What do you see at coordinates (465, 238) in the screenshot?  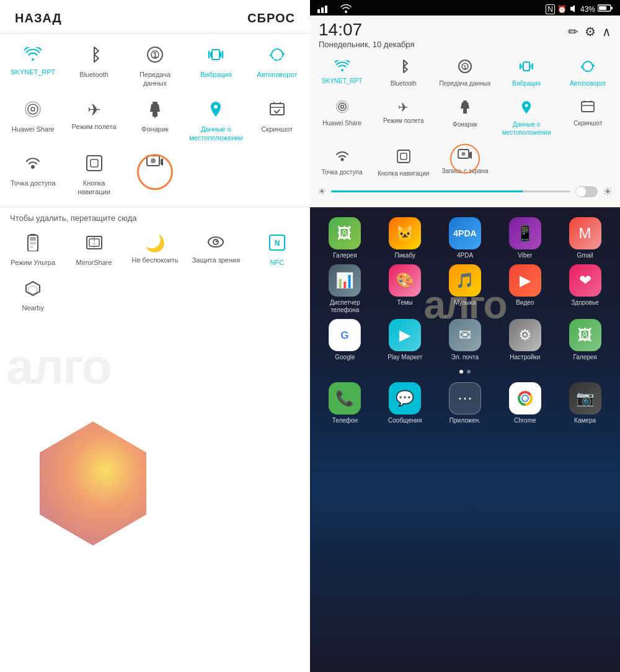 I see `app-4pda: 4PDA 4PDA` at bounding box center [465, 238].